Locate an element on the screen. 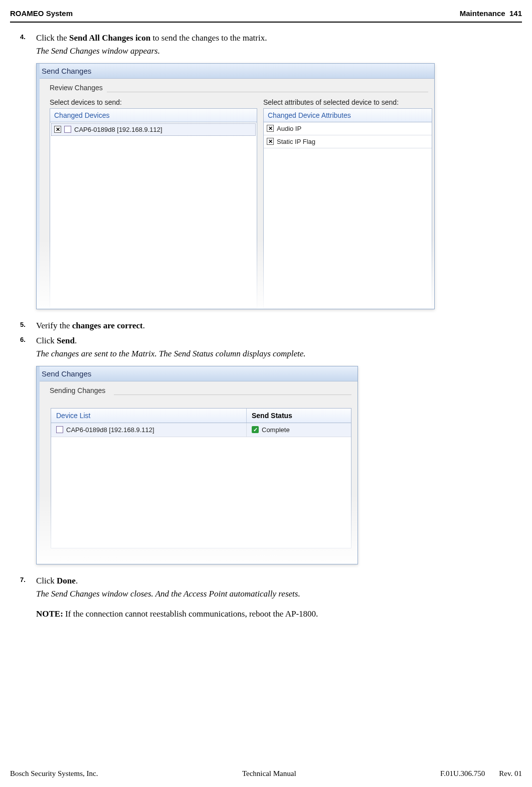  sending-table: Device List Send Status CAP6-0189d8 [192… is located at coordinates (201, 478).